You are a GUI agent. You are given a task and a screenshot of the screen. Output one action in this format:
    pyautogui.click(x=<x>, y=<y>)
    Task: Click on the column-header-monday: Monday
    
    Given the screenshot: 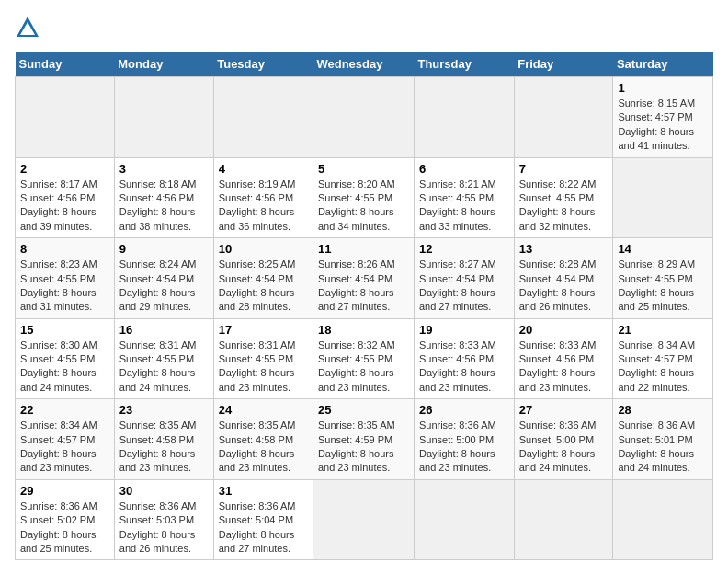 What is the action you would take?
    pyautogui.click(x=164, y=64)
    